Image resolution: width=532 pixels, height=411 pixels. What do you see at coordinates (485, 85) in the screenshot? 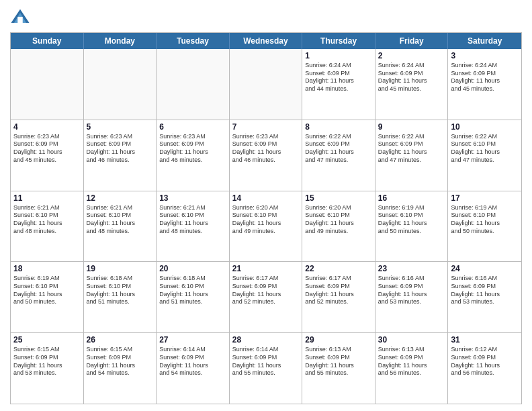
I see `day-cell-3: 3Sunrise: 6:24 AM Sunset: 6:09 PM Daylig…` at bounding box center [485, 85].